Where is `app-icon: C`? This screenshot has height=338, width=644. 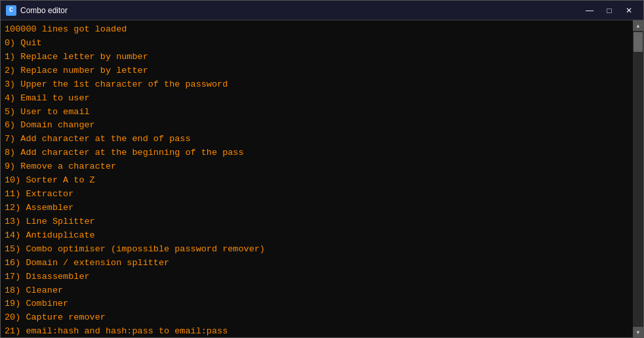 app-icon: C is located at coordinates (11, 11).